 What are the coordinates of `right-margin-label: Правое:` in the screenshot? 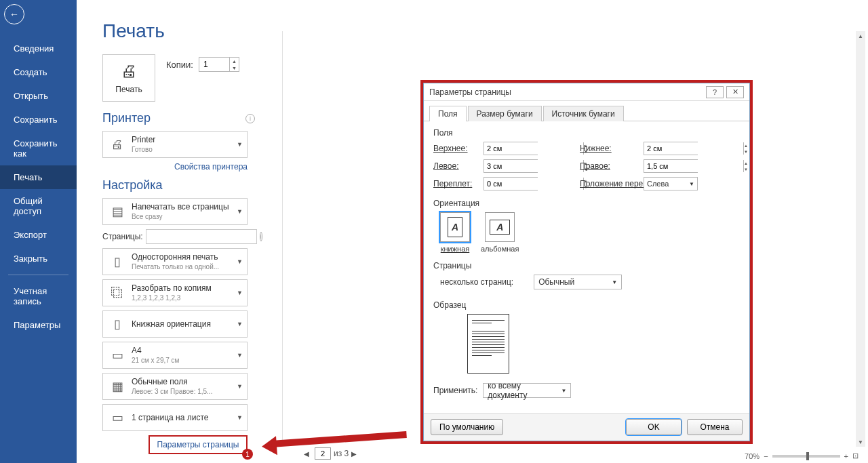 It's located at (610, 166).